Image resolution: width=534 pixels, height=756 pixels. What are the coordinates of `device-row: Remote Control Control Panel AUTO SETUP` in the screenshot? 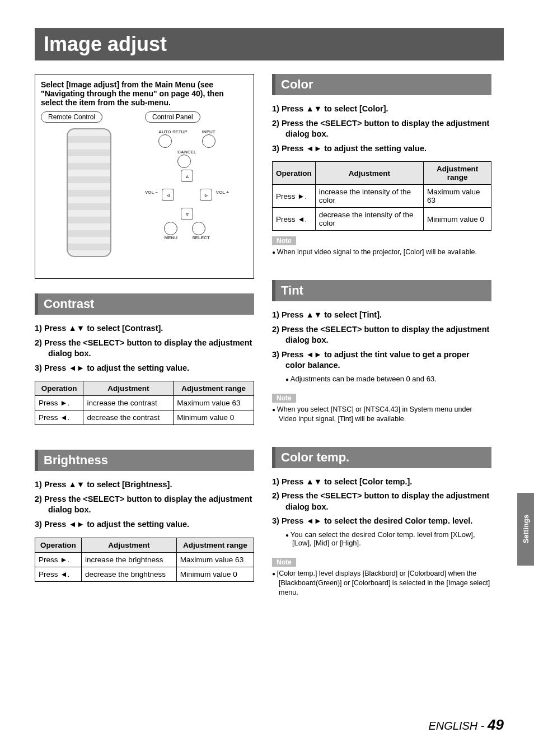 It's located at (144, 192).